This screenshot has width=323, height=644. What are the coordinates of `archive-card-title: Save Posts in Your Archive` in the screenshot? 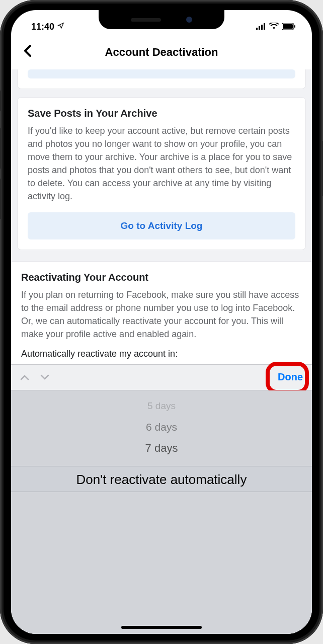 It's located at (162, 114).